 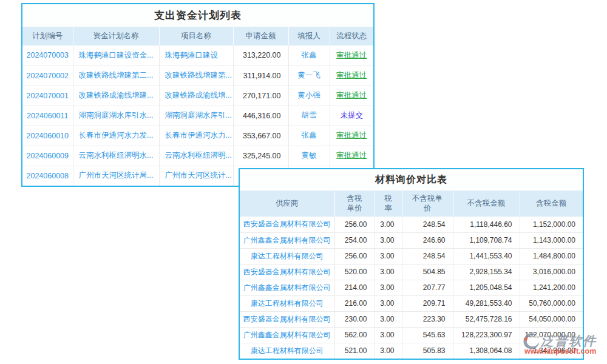 I want to click on fund-plan-name-link: 广州市天河区统计局..., so click(x=116, y=176).